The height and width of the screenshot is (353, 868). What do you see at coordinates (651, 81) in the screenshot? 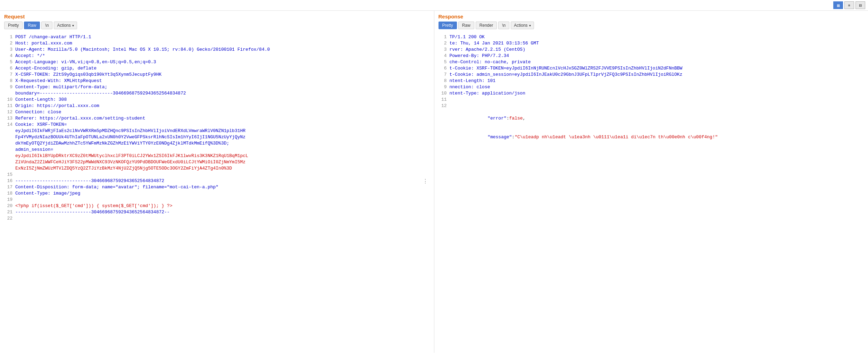
I see `resp-line-8: 8 ntent-Length: 101` at bounding box center [651, 81].